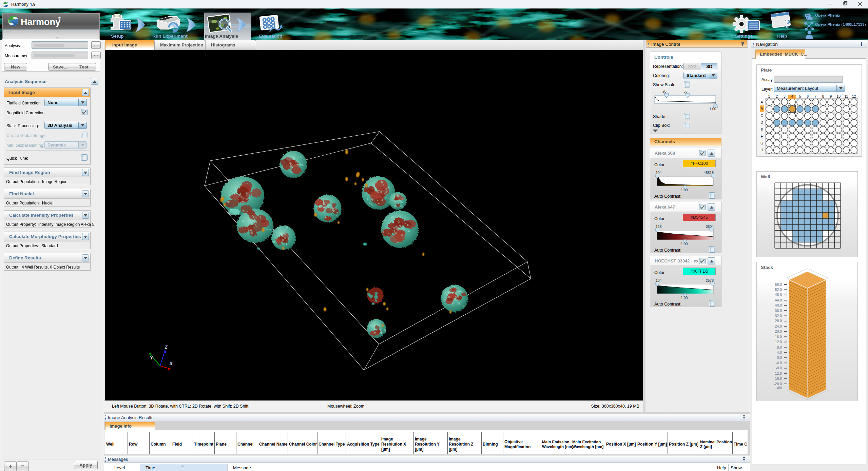 The image size is (868, 471). What do you see at coordinates (41, 22) in the screenshot?
I see `svg-text: Harmony` at bounding box center [41, 22].